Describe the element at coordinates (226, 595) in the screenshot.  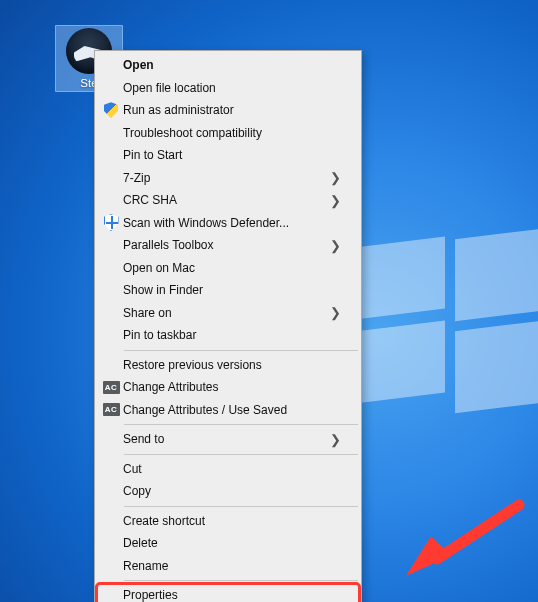
I see `menu-item-label: Properties` at that location.